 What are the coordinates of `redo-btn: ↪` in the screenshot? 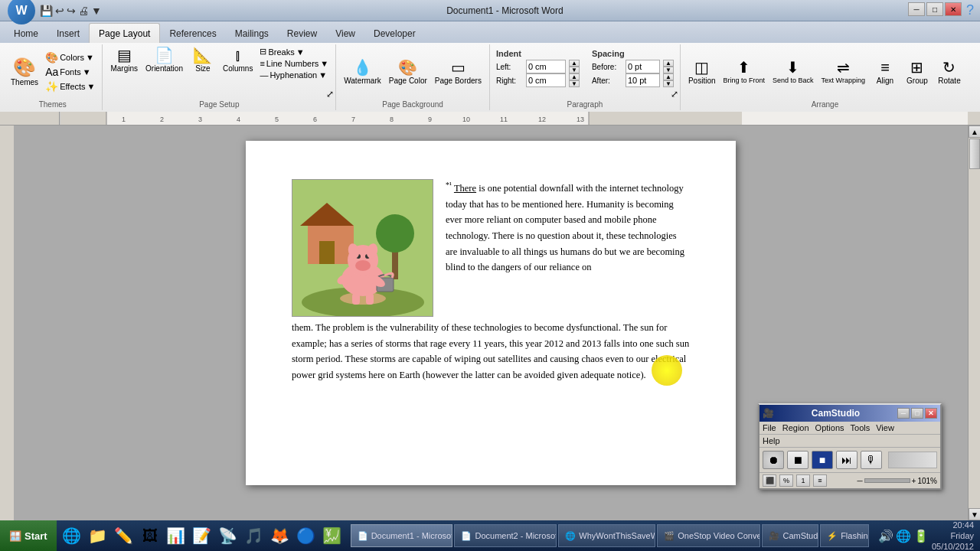 It's located at (71, 11).